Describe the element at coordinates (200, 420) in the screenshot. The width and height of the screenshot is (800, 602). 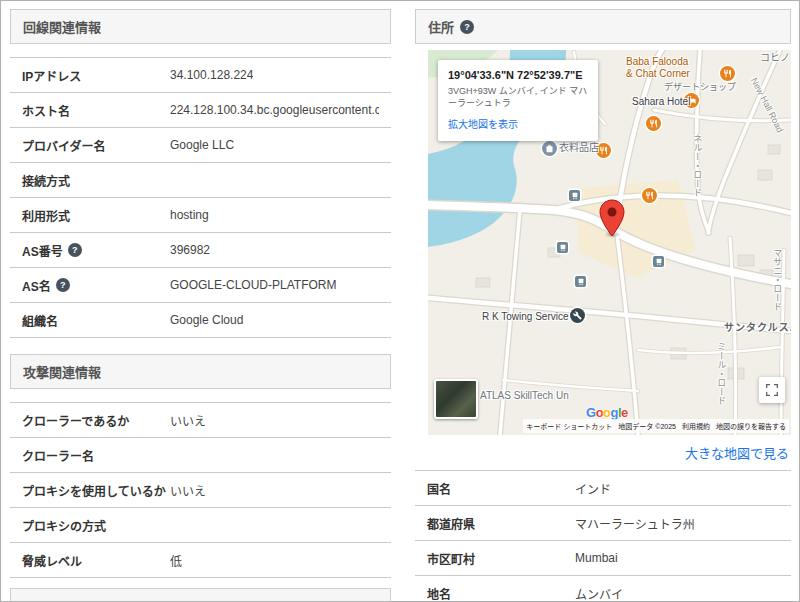
I see `table-row: クローラーであるか いいえ` at that location.